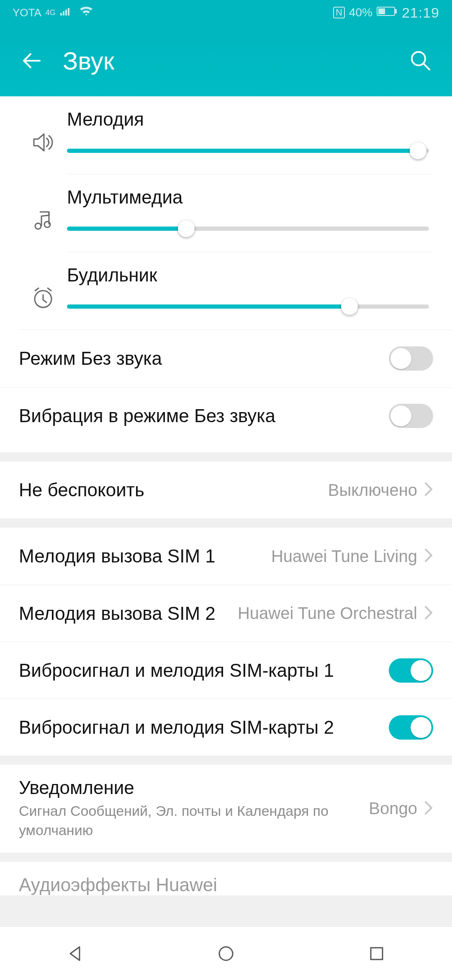 The height and width of the screenshot is (980, 452). What do you see at coordinates (421, 61) in the screenshot?
I see `search-button` at bounding box center [421, 61].